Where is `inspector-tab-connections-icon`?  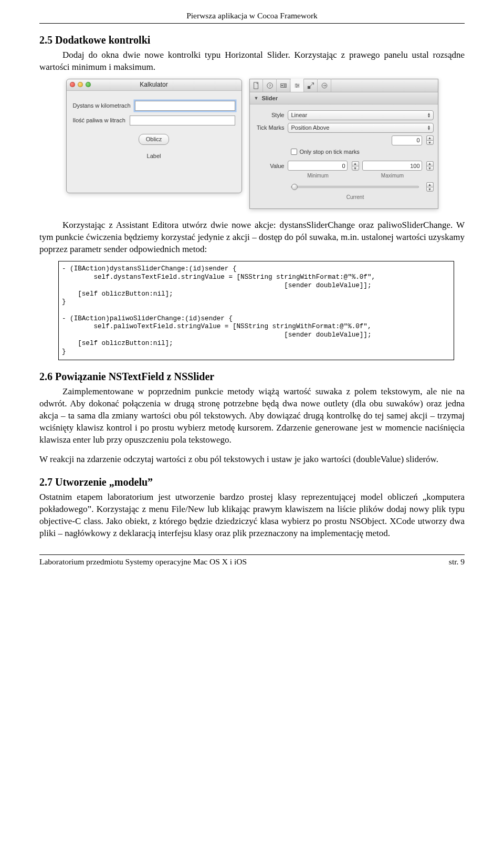 inspector-tab-connections-icon is located at coordinates (324, 85).